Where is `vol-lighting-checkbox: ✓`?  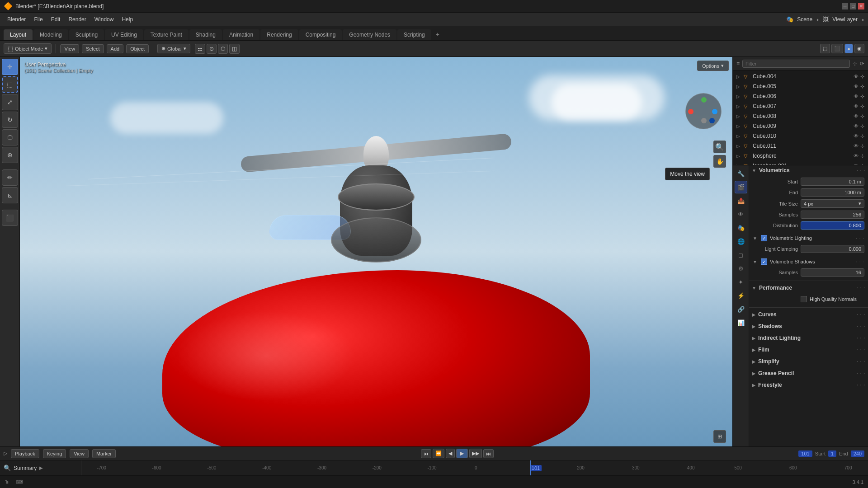
vol-lighting-checkbox: ✓ is located at coordinates (764, 238).